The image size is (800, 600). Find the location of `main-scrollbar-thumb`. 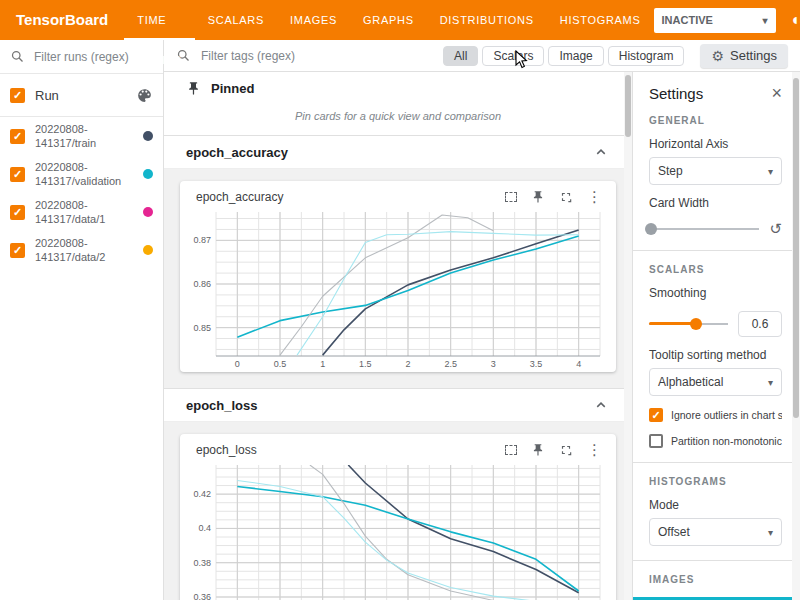

main-scrollbar-thumb is located at coordinates (628, 106).